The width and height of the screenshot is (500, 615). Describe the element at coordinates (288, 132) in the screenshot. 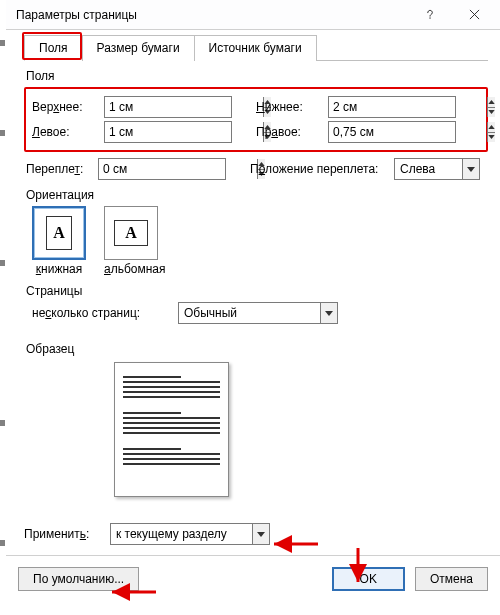

I see `label-right-margin: Правое:` at that location.